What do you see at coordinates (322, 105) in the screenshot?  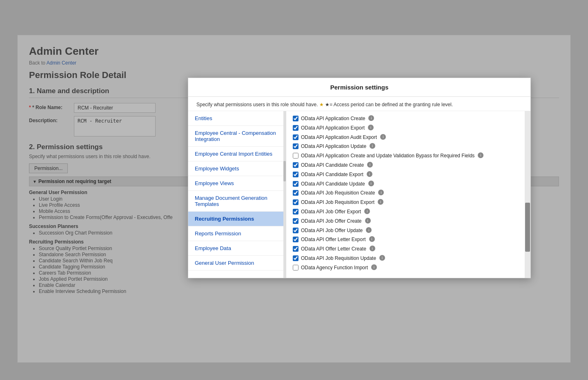 I see `modal-intro-star: ★` at bounding box center [322, 105].